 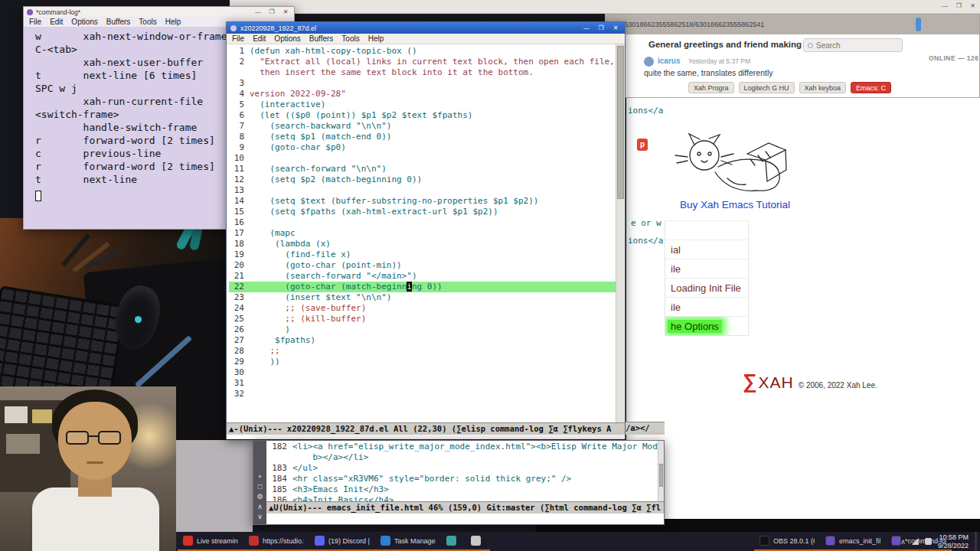 What do you see at coordinates (260, 497) in the screenshot?
I see `toolbar-icon: ⚙` at bounding box center [260, 497].